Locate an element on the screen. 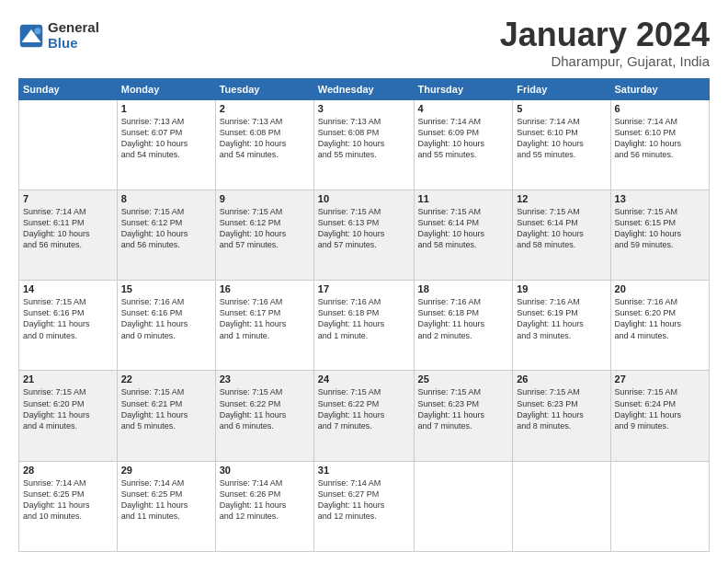  day-number: 28 is located at coordinates (68, 470).